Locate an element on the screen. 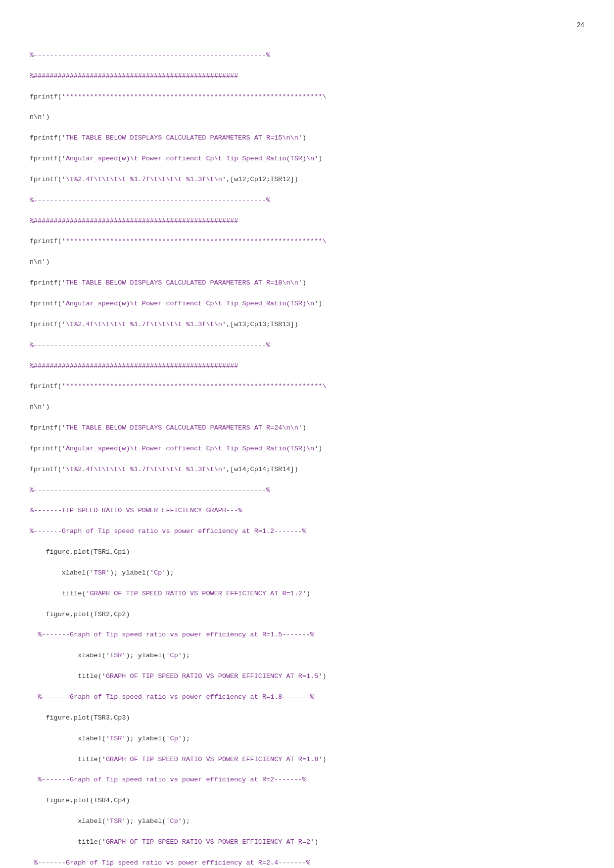  line-14: fprintf('\t%2.4f\t\t\t\t %1.7f\t\t\t\t %… is located at coordinates (307, 325).